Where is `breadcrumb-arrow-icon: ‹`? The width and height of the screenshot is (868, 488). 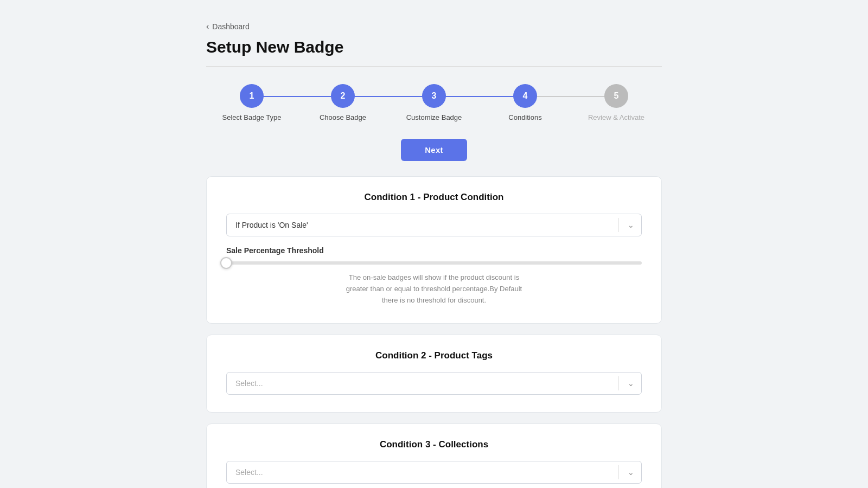 breadcrumb-arrow-icon: ‹ is located at coordinates (207, 27).